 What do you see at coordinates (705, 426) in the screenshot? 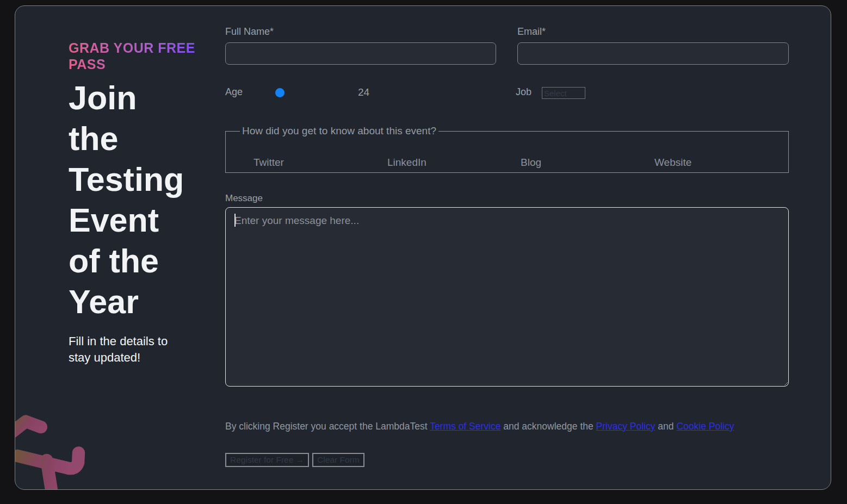
I see `cookie-policy-link: Cookie Policy` at bounding box center [705, 426].